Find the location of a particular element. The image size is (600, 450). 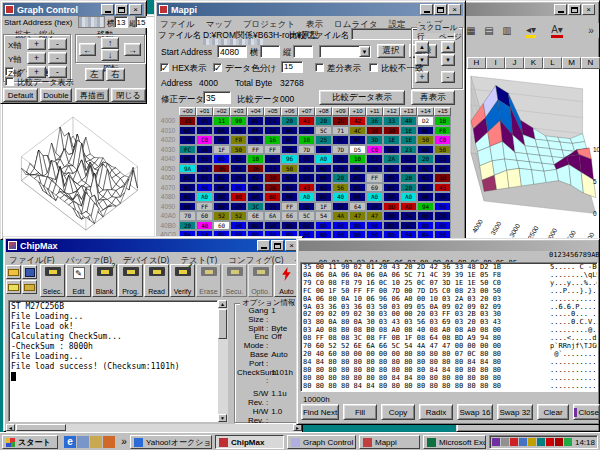

data-byte-cell: 6A is located at coordinates (272, 216).